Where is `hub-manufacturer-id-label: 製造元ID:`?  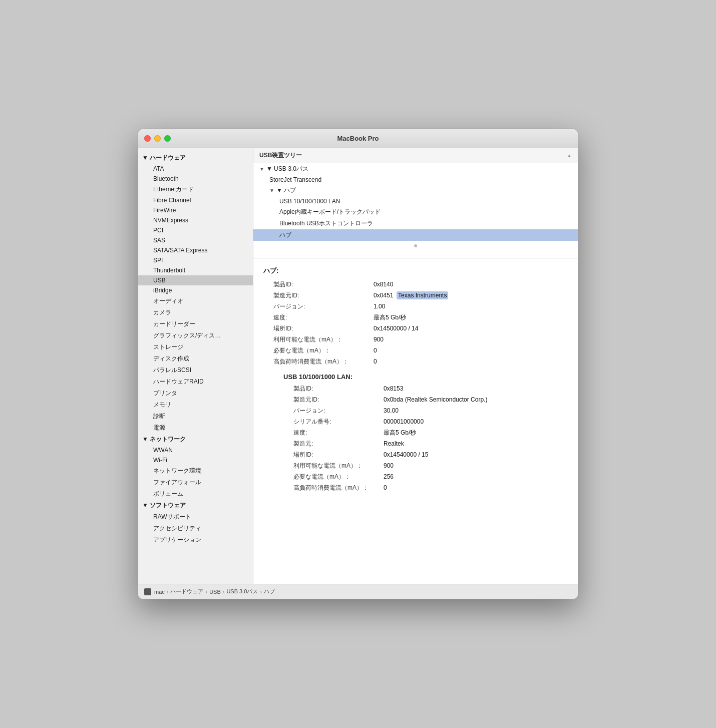
hub-manufacturer-id-label: 製造元ID: is located at coordinates (323, 295).